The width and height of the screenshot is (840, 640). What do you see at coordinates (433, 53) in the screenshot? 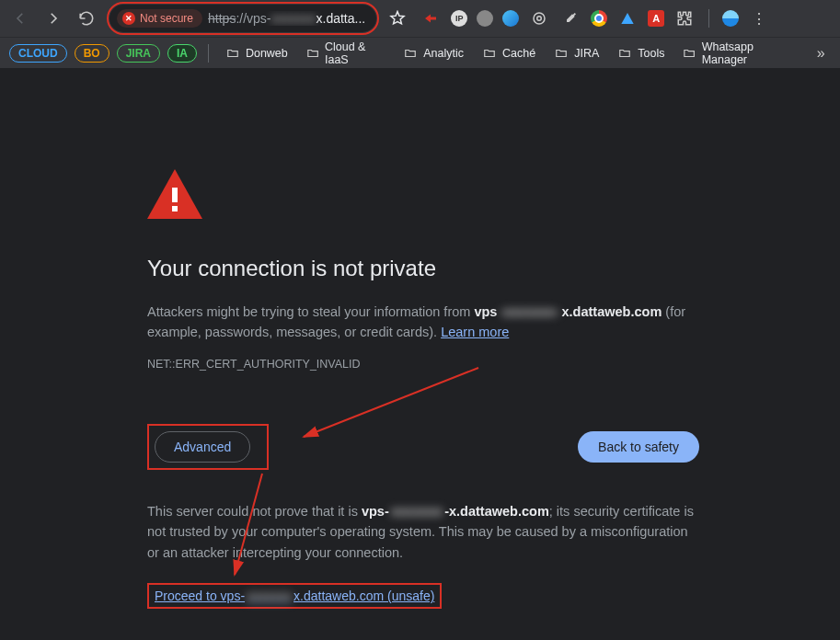
I see `bookmark-folder-analytic: Analytic` at bounding box center [433, 53].